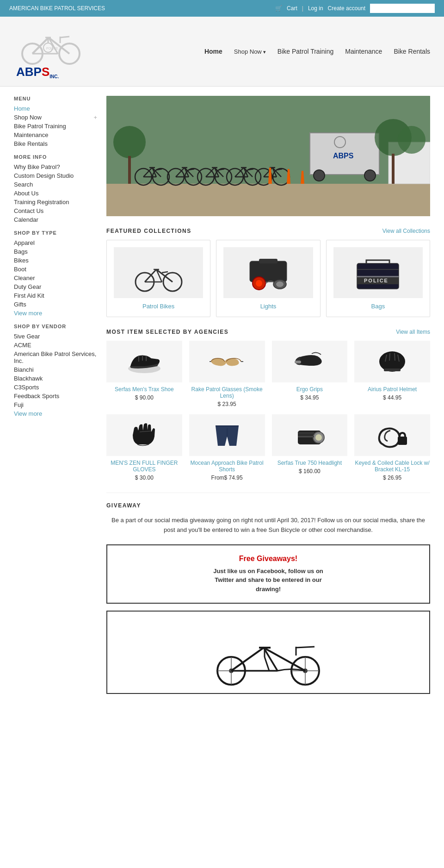 The height and width of the screenshot is (868, 444). What do you see at coordinates (268, 279) in the screenshot?
I see `collections-grid: Patrol Bikes` at bounding box center [268, 279].